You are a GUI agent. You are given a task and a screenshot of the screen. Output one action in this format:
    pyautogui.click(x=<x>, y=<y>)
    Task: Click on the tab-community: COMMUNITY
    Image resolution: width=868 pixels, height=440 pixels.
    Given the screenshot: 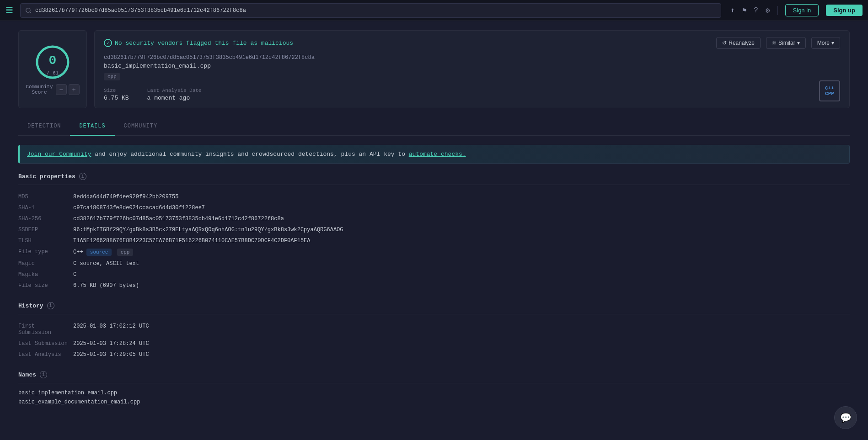 What is the action you would take?
    pyautogui.click(x=141, y=127)
    